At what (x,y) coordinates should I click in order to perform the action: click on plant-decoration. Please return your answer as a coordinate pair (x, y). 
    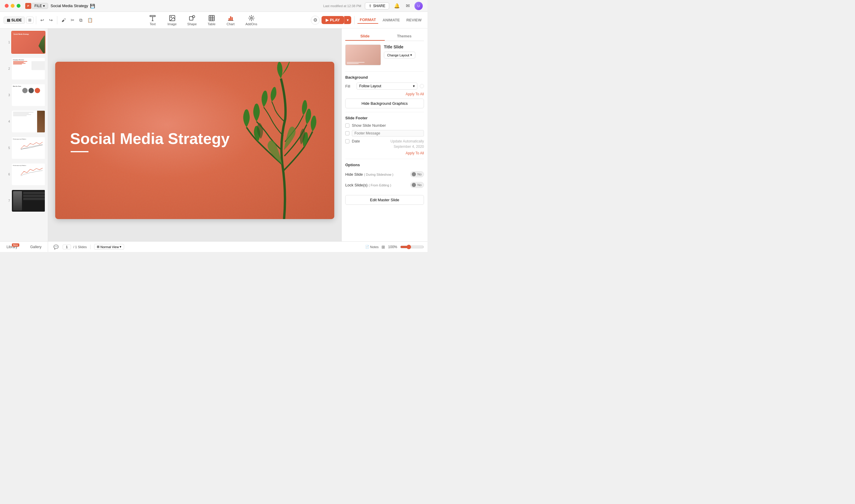
    Looking at the image, I should click on (281, 141).